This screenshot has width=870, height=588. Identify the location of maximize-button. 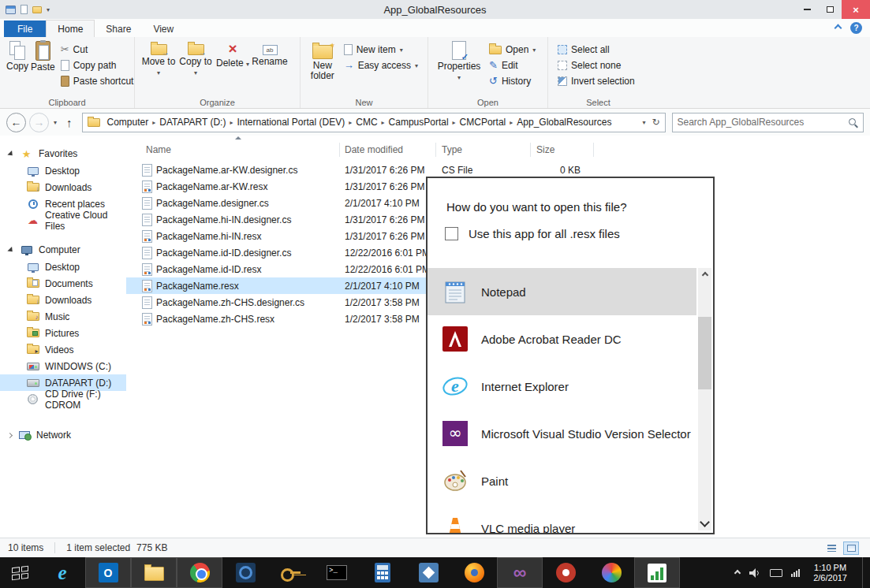
(830, 9).